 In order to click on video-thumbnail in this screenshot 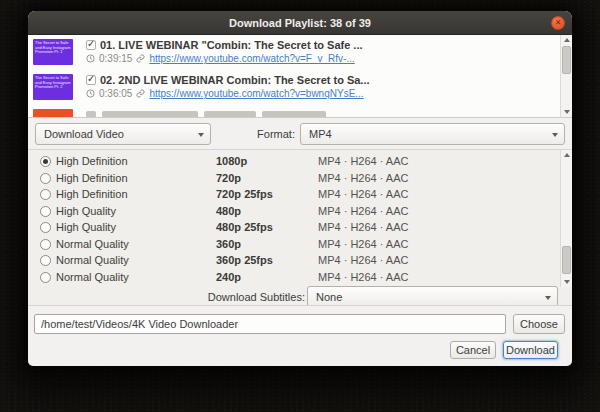, I will do `click(53, 114)`.